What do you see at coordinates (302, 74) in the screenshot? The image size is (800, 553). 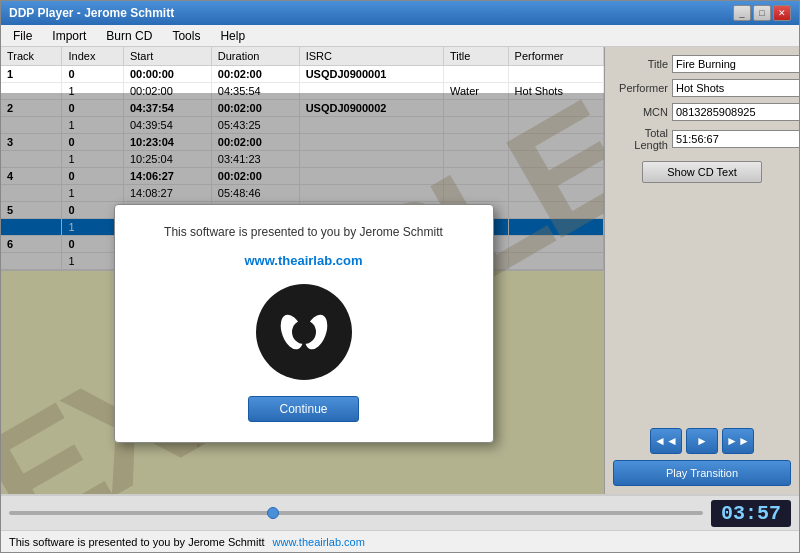 I see `table-row: 1000:00:0000:02:00USQDJ0900001` at bounding box center [302, 74].